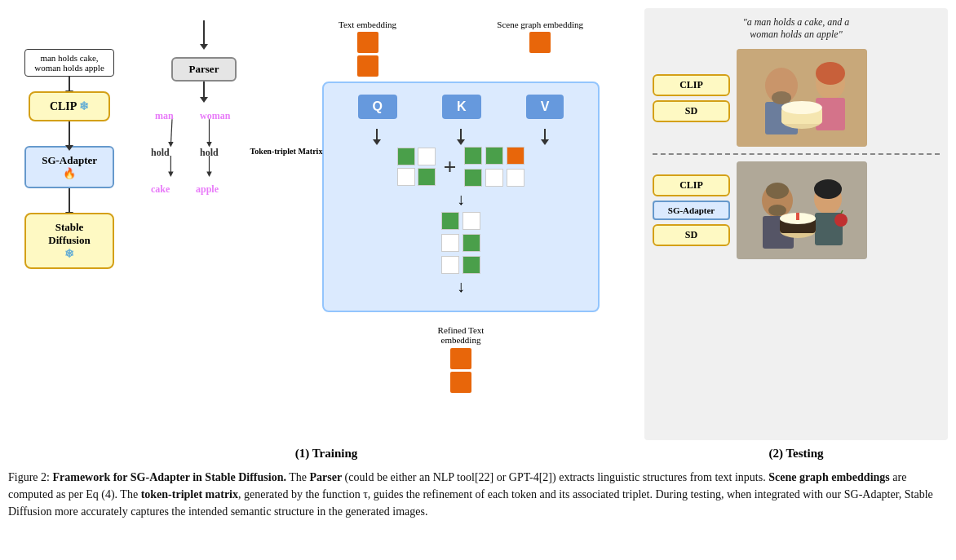 The height and width of the screenshot is (560, 956). Describe the element at coordinates (69, 134) in the screenshot. I see `arrow-clip-to-sgadapter` at that location.